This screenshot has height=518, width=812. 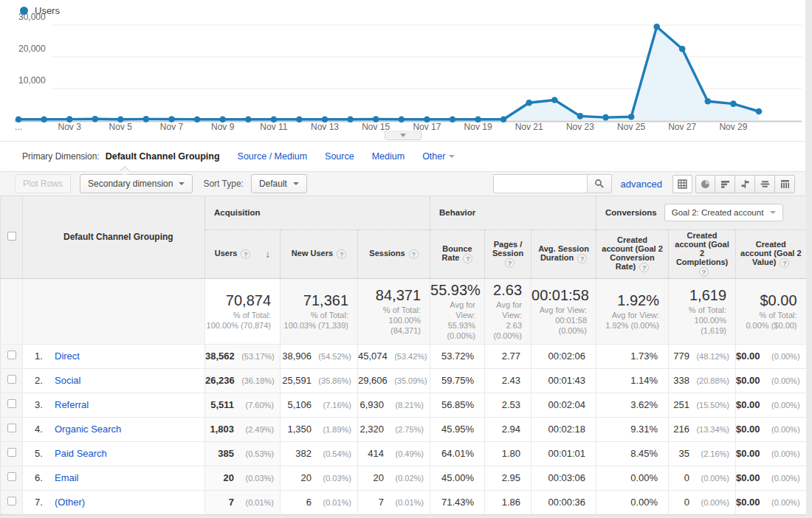 What do you see at coordinates (136, 184) in the screenshot?
I see `secondary-dimension-button: Secondary dimension` at bounding box center [136, 184].